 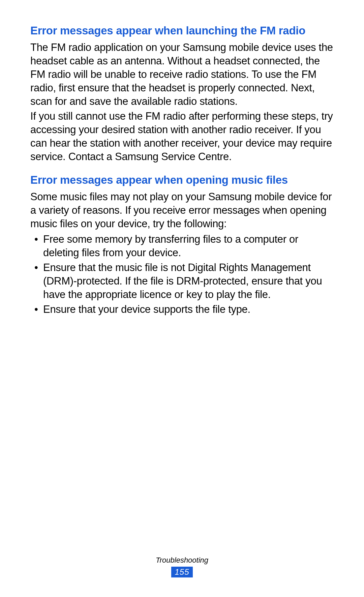 I want to click on page-footer: Troubleshooting 155, so click(x=182, y=567).